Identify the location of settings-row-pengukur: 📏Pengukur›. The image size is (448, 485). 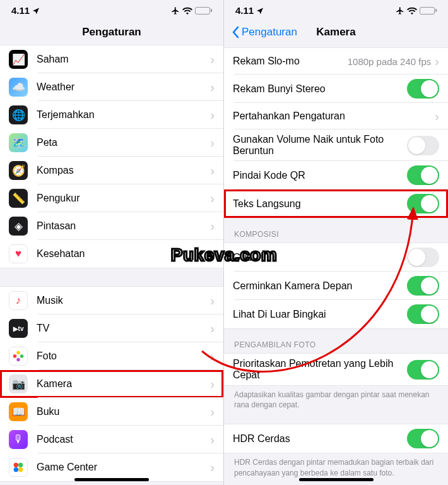
(112, 198).